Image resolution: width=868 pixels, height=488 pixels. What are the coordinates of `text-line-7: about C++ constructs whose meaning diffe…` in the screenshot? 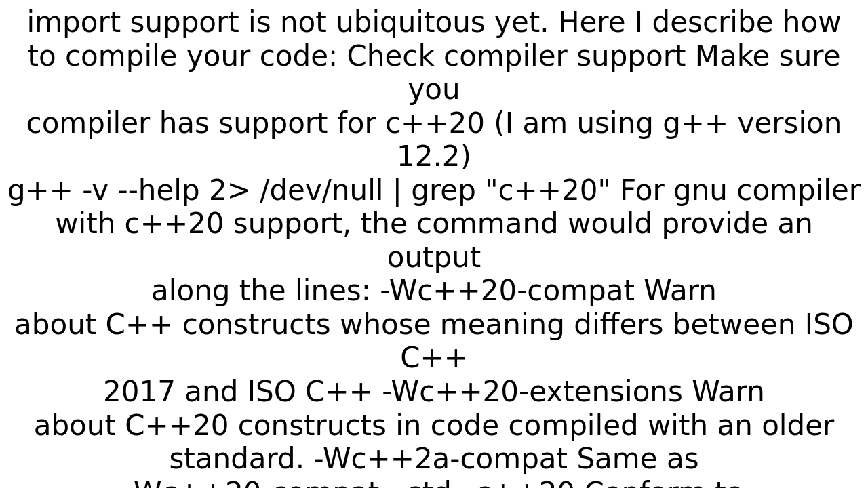 It's located at (434, 342).